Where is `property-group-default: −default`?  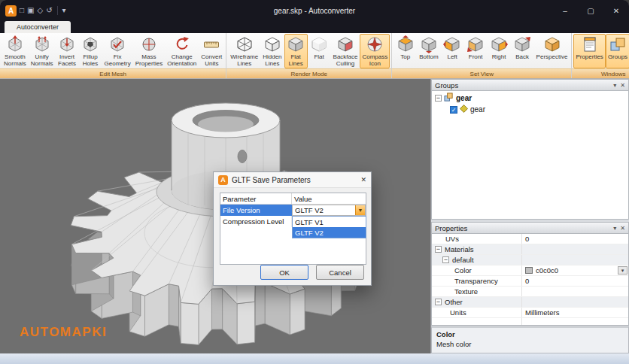
property-group-default: −default is located at coordinates (530, 260).